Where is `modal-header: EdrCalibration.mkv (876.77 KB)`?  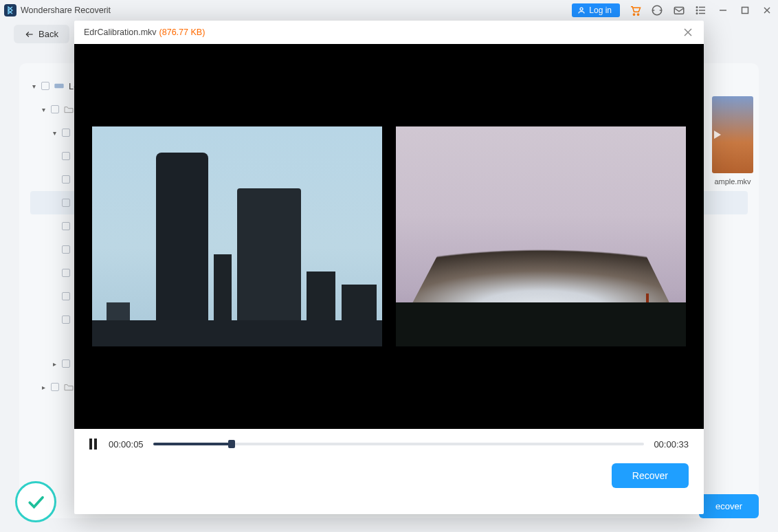
modal-header: EdrCalibration.mkv (876.77 KB) is located at coordinates (389, 32).